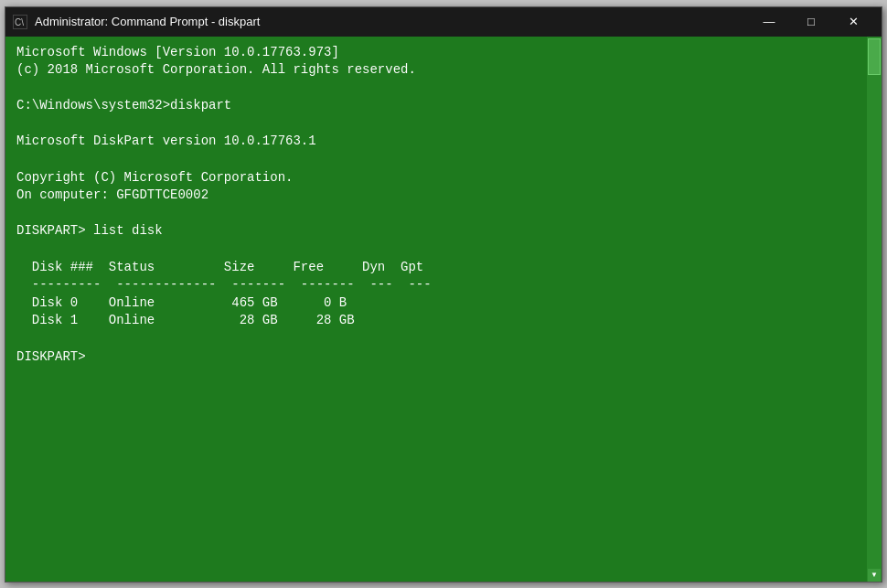 Image resolution: width=887 pixels, height=588 pixels. I want to click on close-button: ✕, so click(853, 22).